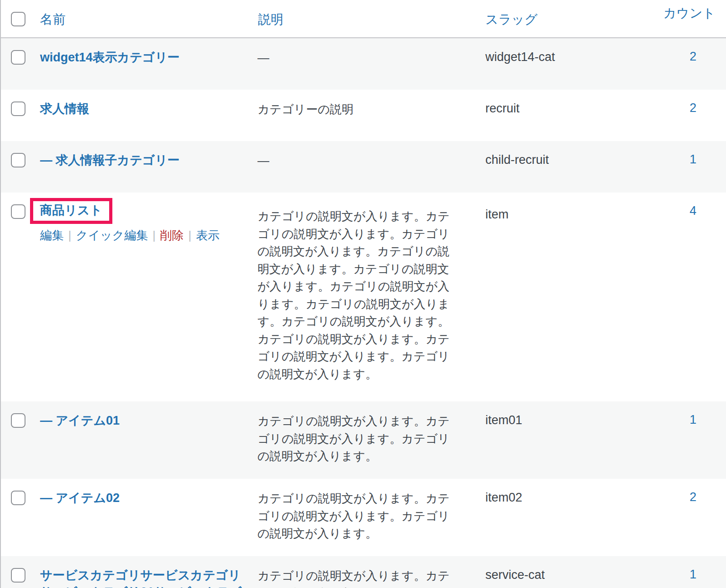 This screenshot has width=726, height=588. Describe the element at coordinates (65, 109) in the screenshot. I see `category-name-link: 求人情報` at that location.